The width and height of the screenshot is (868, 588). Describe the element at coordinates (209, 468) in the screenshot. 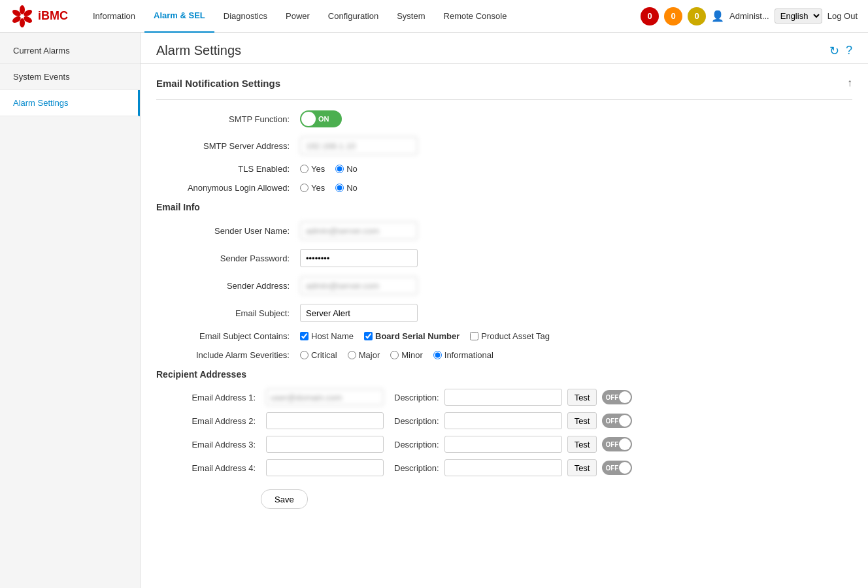

I see `email-addr-4-label: Email Address 4:` at that location.